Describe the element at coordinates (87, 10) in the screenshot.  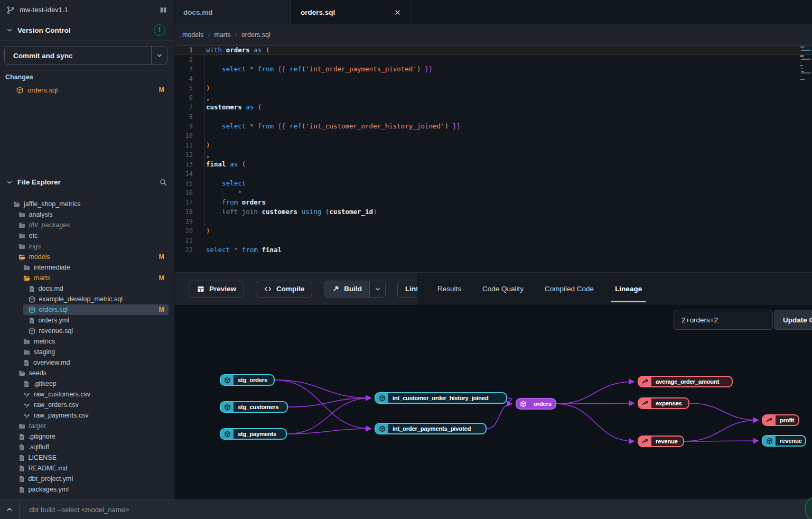
I see `project-name: mw-test-idev1.1` at that location.